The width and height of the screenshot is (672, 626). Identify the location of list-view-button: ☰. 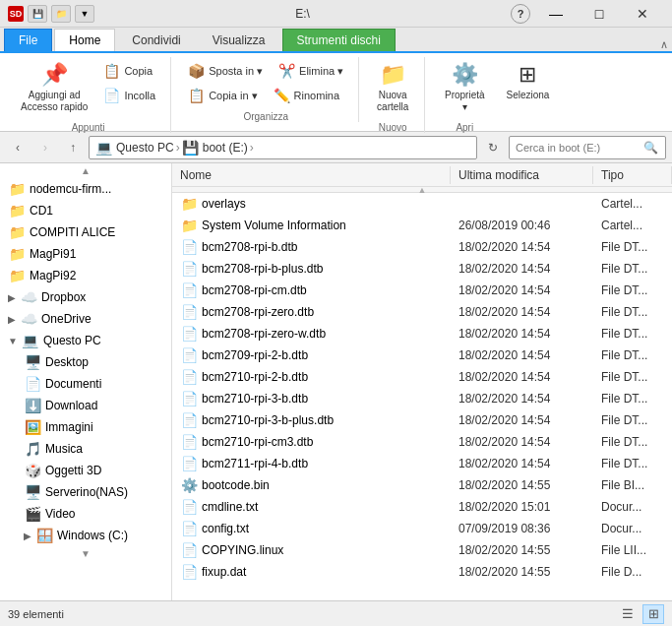
(628, 614).